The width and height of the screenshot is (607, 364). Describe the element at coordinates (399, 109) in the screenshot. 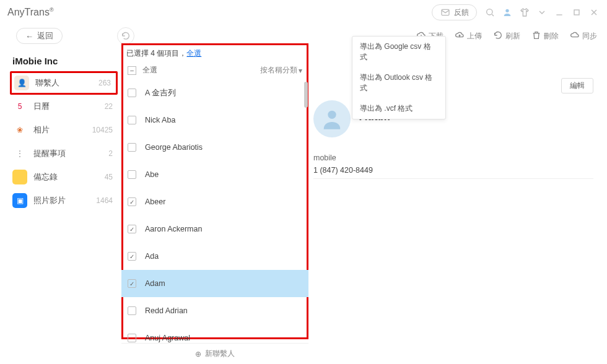

I see `dropdown-item-vcf: 導出為 .vcf 格式` at that location.